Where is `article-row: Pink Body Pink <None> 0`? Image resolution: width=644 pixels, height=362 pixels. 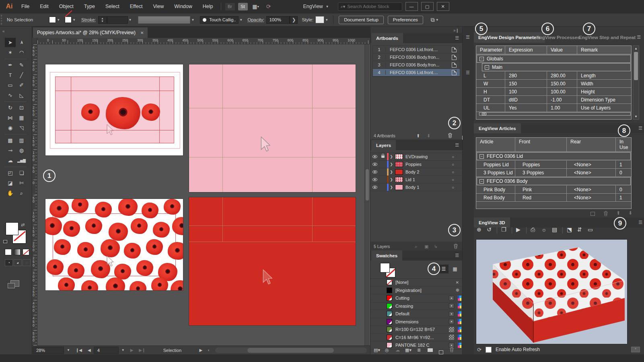
article-row: Pink Body Pink <None> 0 is located at coordinates (553, 190).